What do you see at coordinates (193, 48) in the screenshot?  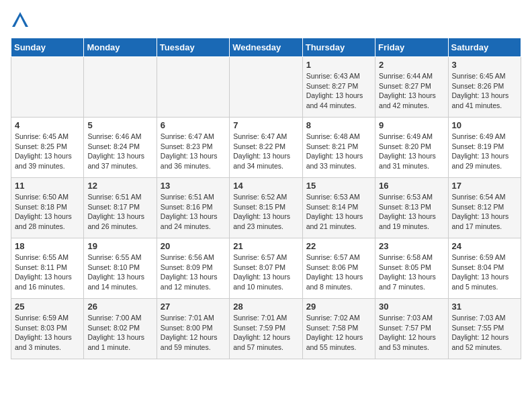 I see `weekday-header-tuesday: Tuesday` at bounding box center [193, 48].